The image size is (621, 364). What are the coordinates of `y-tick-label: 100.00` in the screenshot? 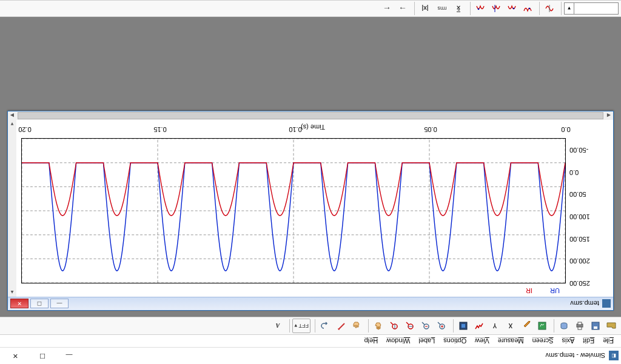 It's located at (589, 217).